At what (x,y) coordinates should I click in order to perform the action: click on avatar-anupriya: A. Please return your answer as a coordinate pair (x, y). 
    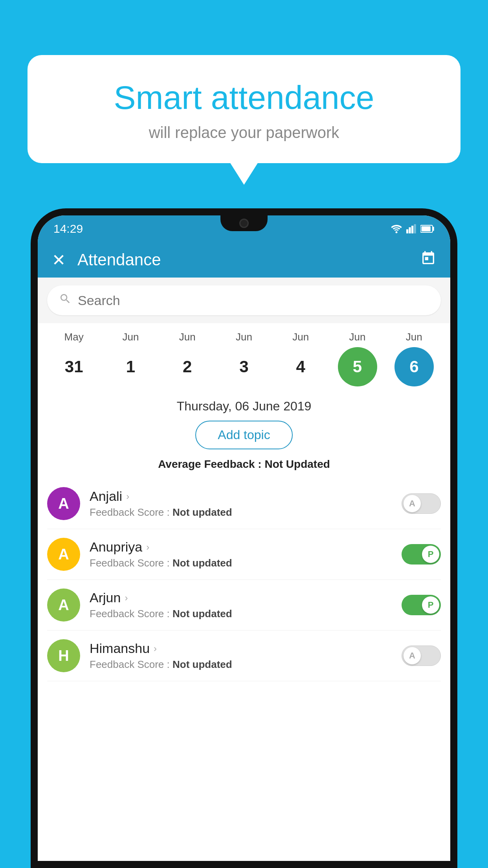
    Looking at the image, I should click on (64, 554).